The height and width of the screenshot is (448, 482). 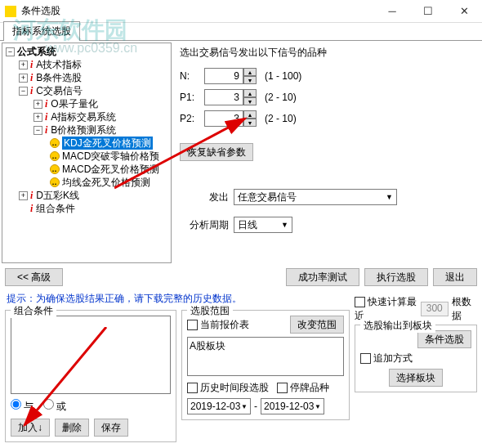 I want to click on combo-listbox, so click(x=91, y=355).